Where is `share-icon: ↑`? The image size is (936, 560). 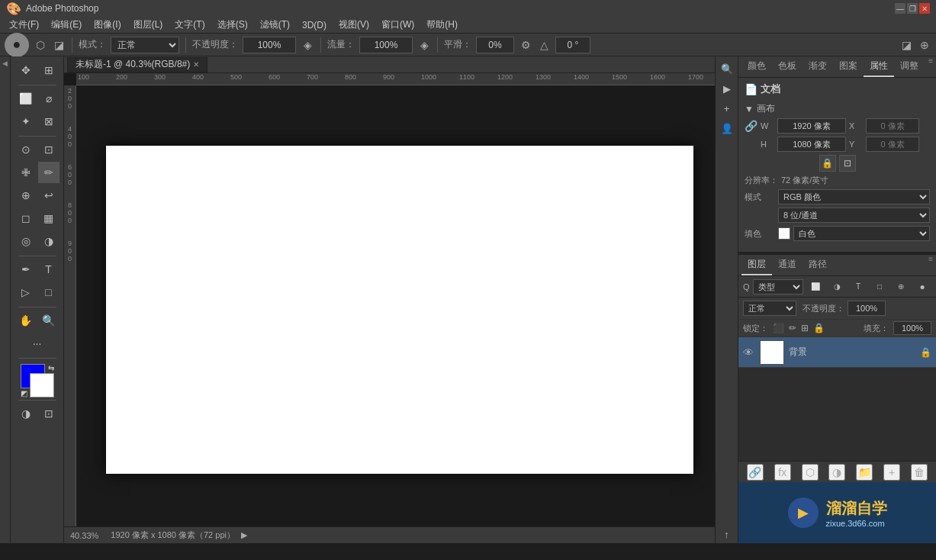
share-icon: ↑ is located at coordinates (727, 534).